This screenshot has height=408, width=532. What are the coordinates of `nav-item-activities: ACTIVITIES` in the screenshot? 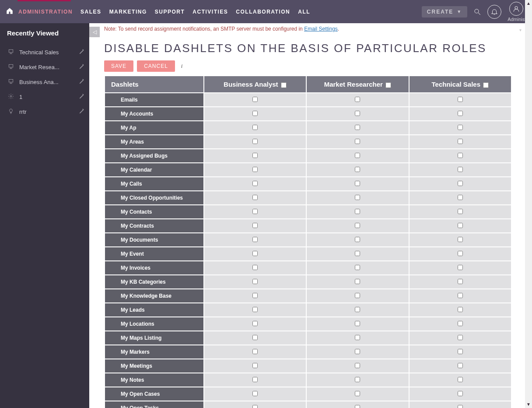 It's located at (210, 12).